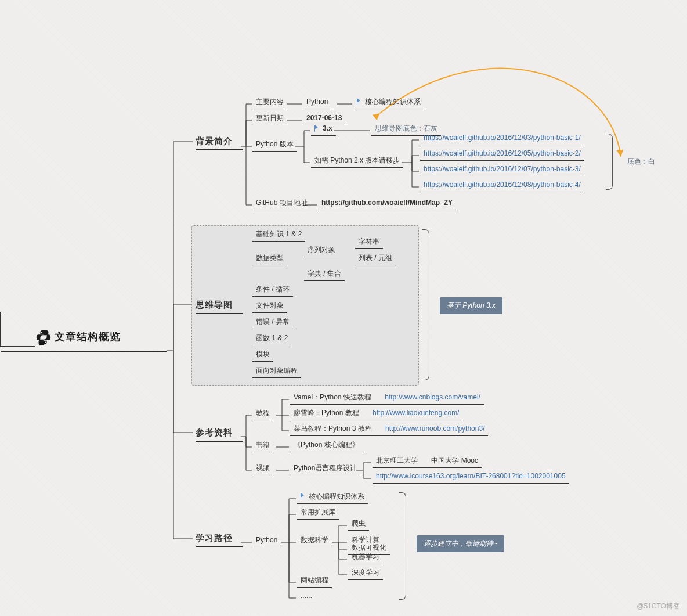  Describe the element at coordinates (376, 413) in the screenshot. I see `node-tut-liao: 廖雪峰：Python 教程 http://www.liaoxuefeng.com…` at that location.